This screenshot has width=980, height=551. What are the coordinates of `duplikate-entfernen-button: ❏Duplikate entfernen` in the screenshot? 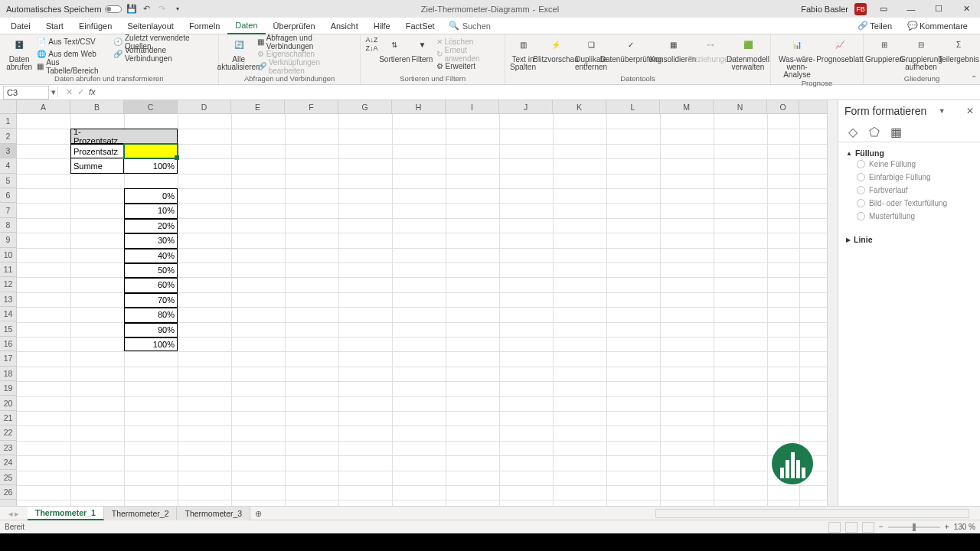 It's located at (591, 54).